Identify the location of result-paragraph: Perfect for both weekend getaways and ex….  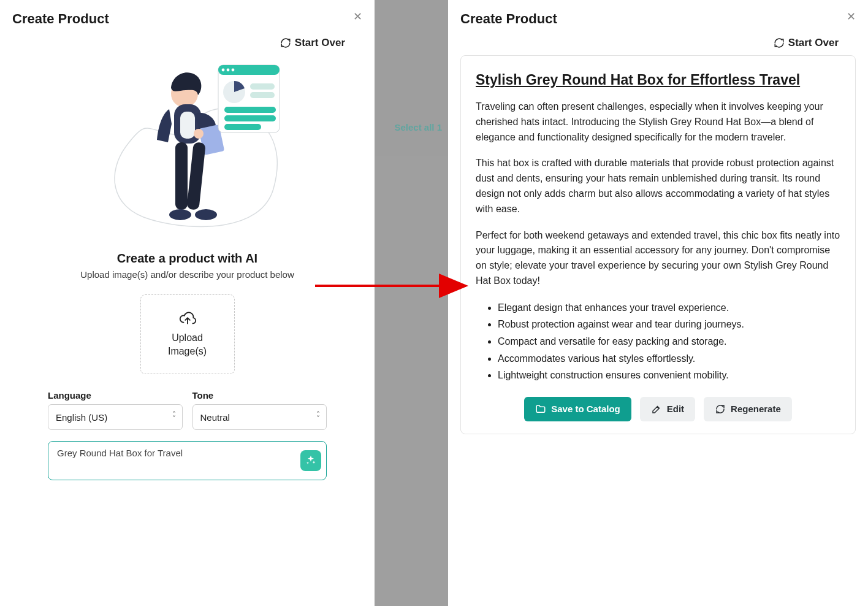
(658, 259).